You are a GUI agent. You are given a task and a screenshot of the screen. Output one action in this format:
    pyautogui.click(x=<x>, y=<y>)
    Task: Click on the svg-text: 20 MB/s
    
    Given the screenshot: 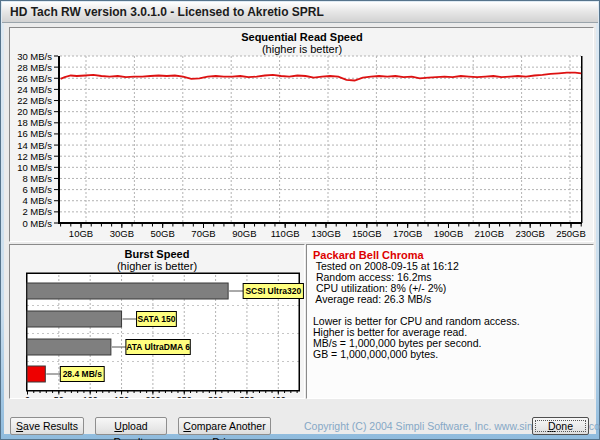 What is the action you would take?
    pyautogui.click(x=34, y=112)
    